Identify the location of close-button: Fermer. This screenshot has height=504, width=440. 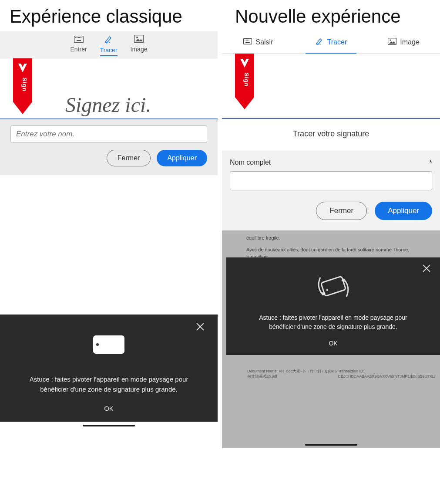
(129, 158).